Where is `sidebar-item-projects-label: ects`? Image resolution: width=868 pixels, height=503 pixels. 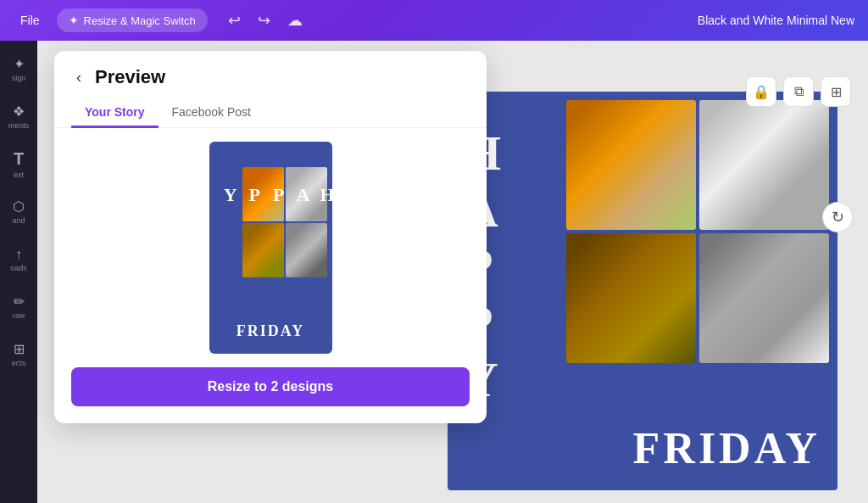 sidebar-item-projects-label: ects is located at coordinates (19, 364).